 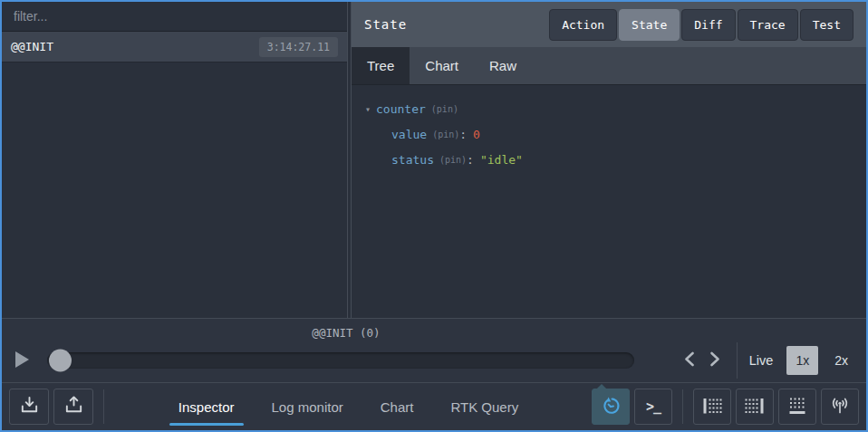 What do you see at coordinates (583, 25) in the screenshot?
I see `tab-action: Action` at bounding box center [583, 25].